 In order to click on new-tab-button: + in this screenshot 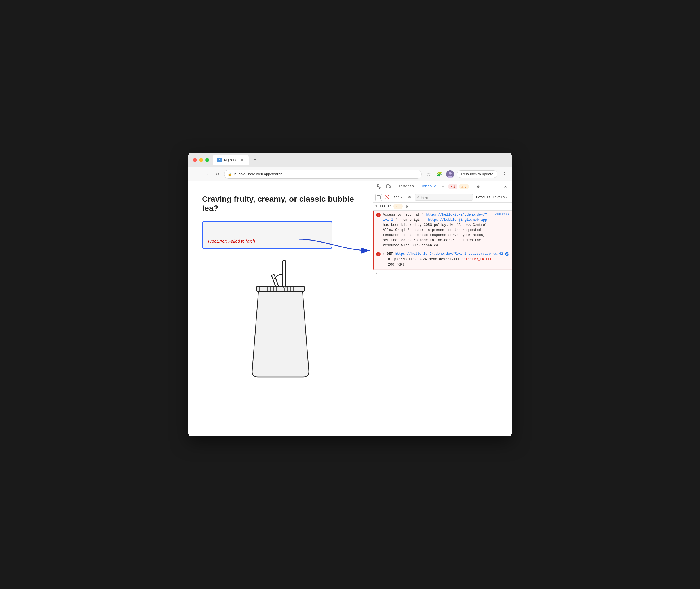, I will do `click(255, 160)`.